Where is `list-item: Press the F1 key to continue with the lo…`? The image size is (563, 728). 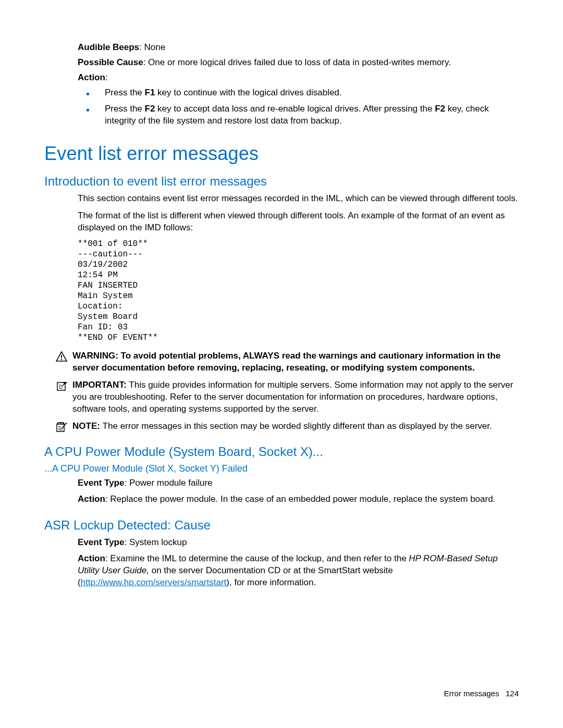
list-item: Press the F1 key to continue with the lo… is located at coordinates (298, 93).